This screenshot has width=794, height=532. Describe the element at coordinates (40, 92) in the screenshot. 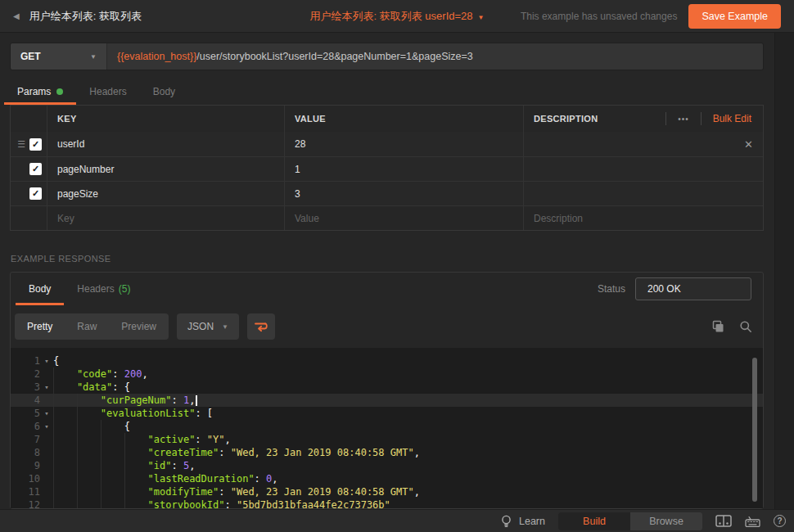

I see `tab-params: Params` at that location.